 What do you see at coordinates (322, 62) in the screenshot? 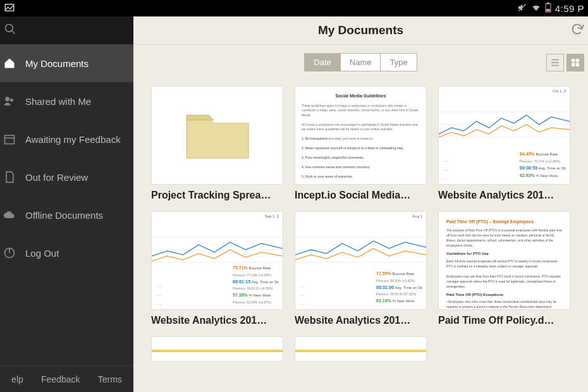
I see `sort-date-button: Date` at bounding box center [322, 62].